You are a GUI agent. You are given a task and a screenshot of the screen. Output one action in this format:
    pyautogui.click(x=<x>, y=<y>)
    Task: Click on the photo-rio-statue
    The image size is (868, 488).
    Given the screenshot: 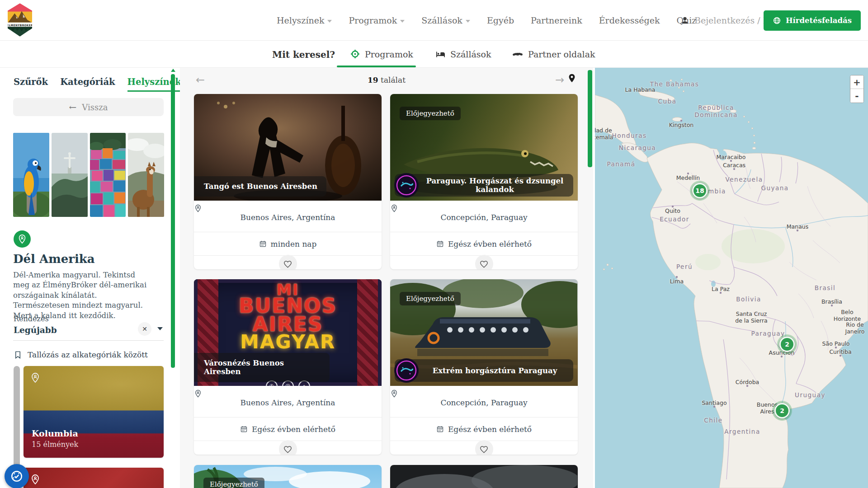 What is the action you would take?
    pyautogui.click(x=70, y=175)
    